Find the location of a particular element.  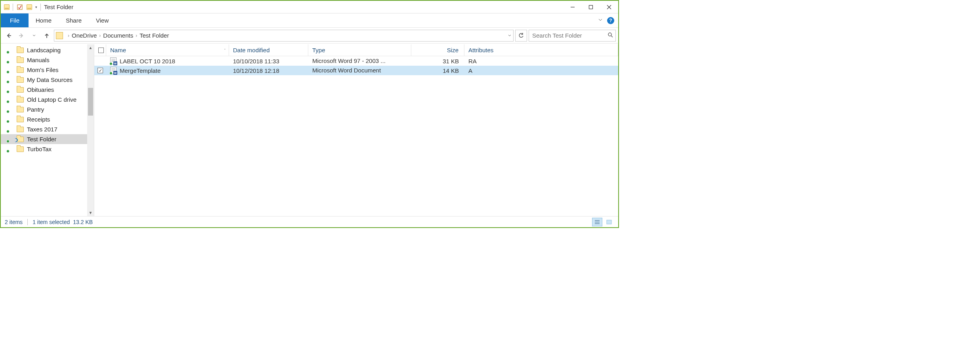

file-row: WMergeTemplate10/12/2018 12:18Microsoft … is located at coordinates (356, 70).